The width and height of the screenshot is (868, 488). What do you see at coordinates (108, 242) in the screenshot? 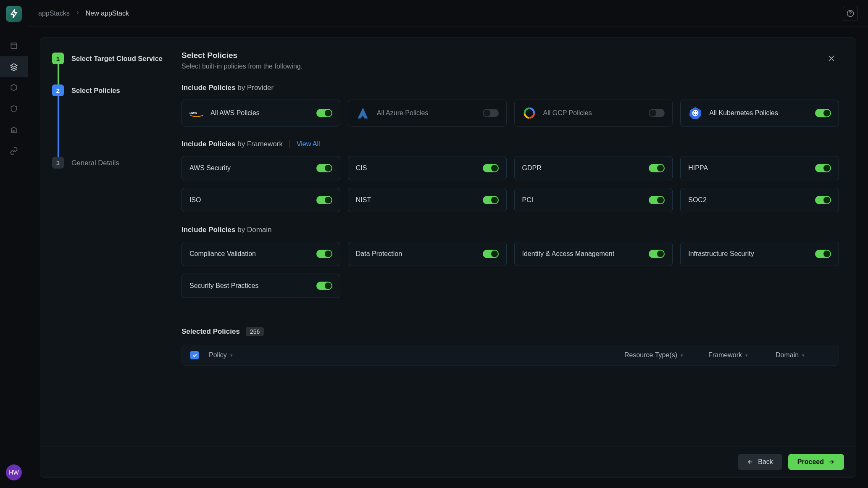
I see `stepper: 1 Select Target Cloud Service 2 Select P…` at bounding box center [108, 242].